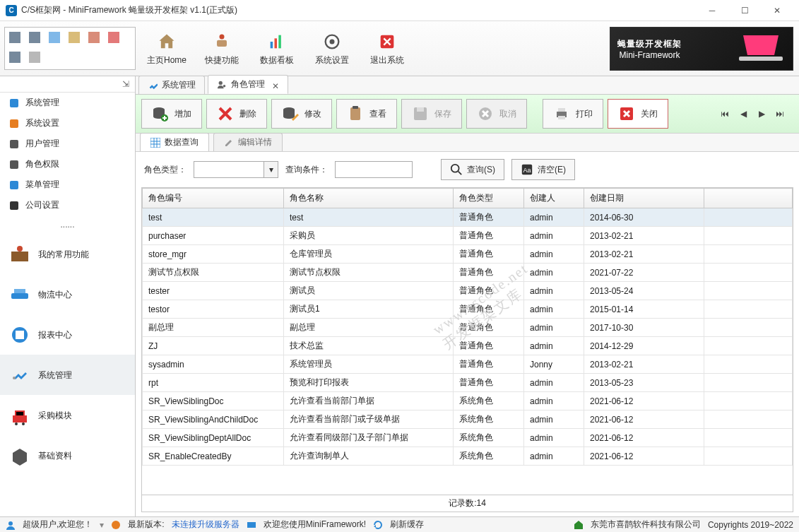  I want to click on table-cell: 2013-05-24, so click(644, 291).